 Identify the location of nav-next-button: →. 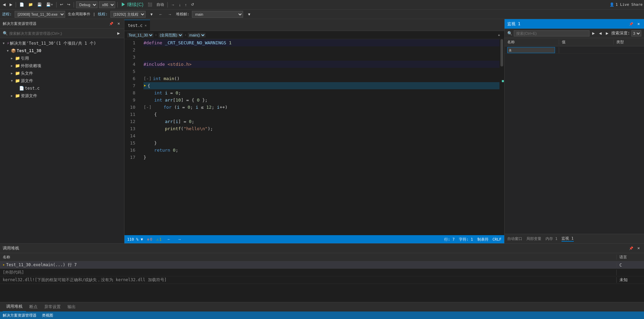
(179, 239).